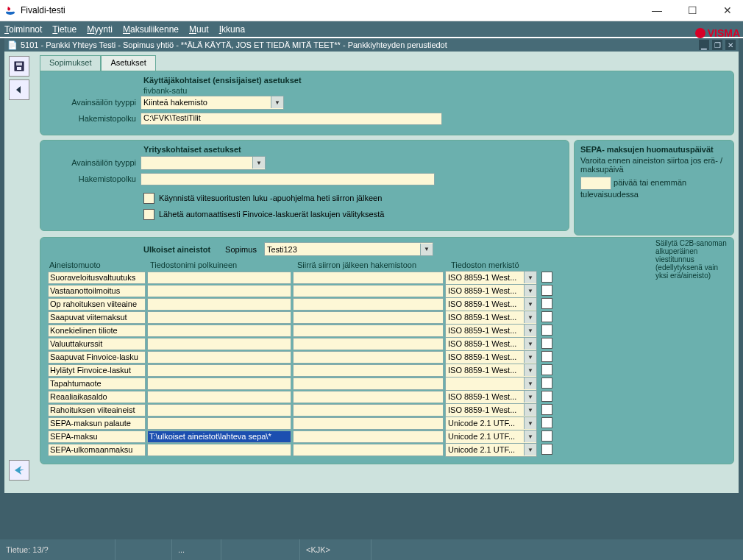 The image size is (743, 560). I want to click on cell-aineisto: Tapahtumaote, so click(97, 384).